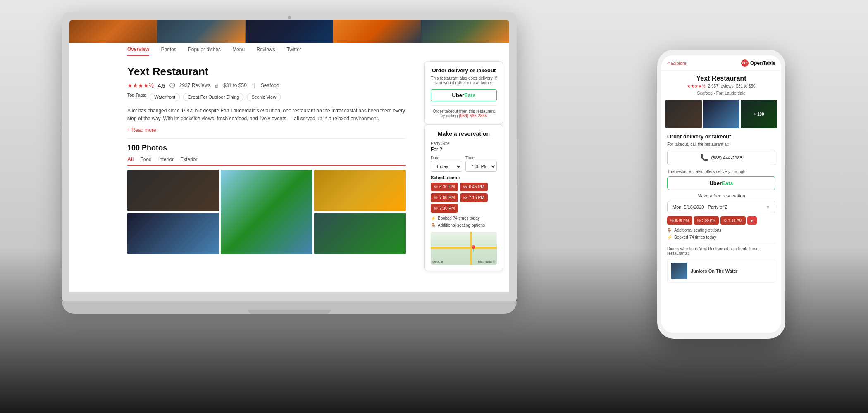 The height and width of the screenshot is (413, 868). What do you see at coordinates (464, 175) in the screenshot?
I see `right-column: Order delivery or takeout This restauran…` at bounding box center [464, 175].